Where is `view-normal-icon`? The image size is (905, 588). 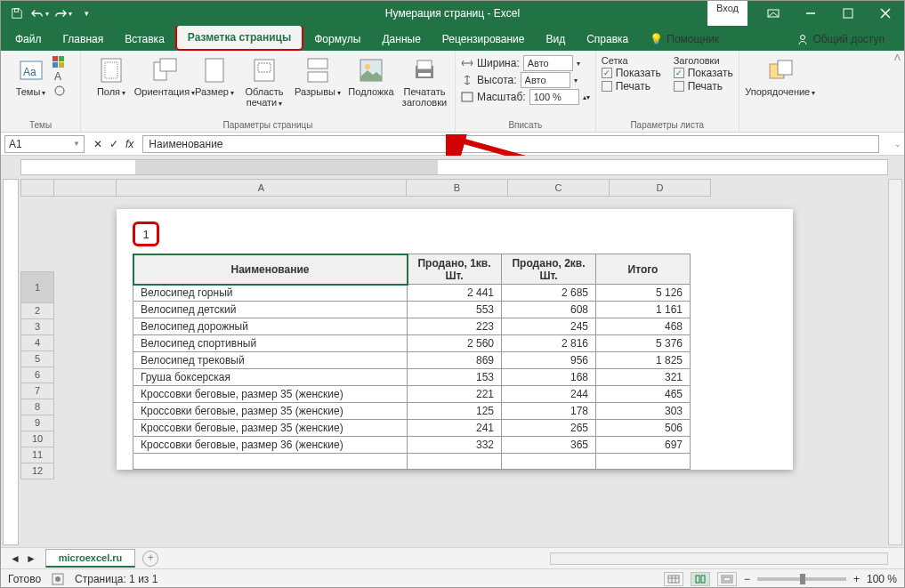
view-normal-icon is located at coordinates (674, 579).